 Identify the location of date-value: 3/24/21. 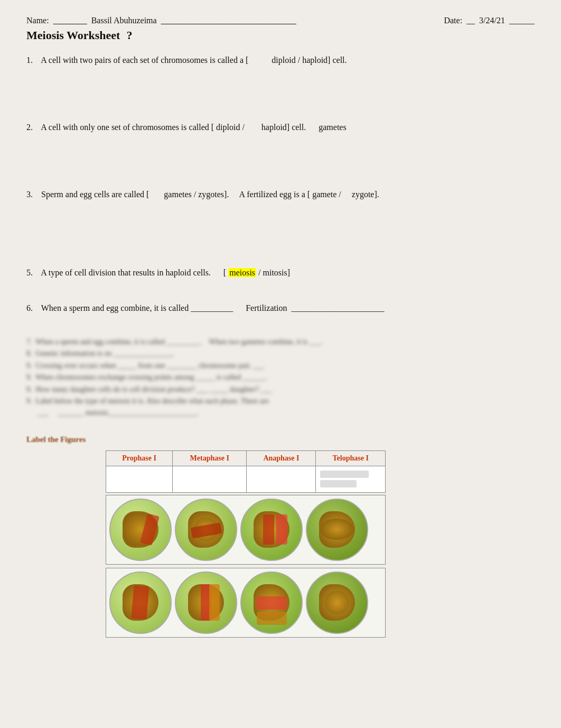
(492, 21).